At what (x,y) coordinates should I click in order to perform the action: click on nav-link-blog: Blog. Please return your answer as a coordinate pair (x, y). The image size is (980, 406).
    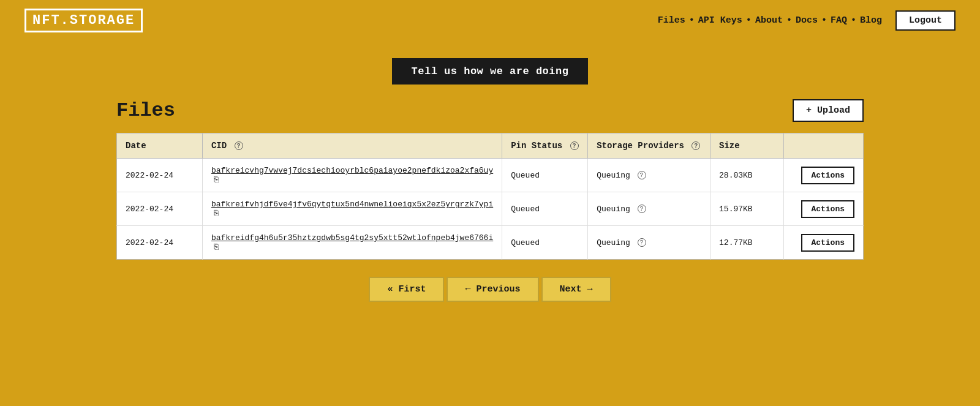
    Looking at the image, I should click on (871, 21).